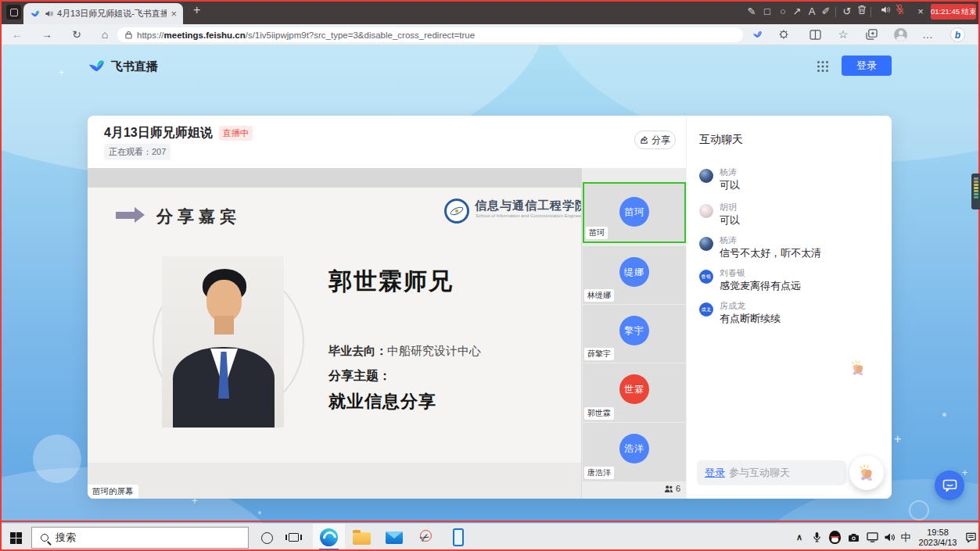  What do you see at coordinates (901, 34) in the screenshot?
I see `profile-avatar` at bounding box center [901, 34].